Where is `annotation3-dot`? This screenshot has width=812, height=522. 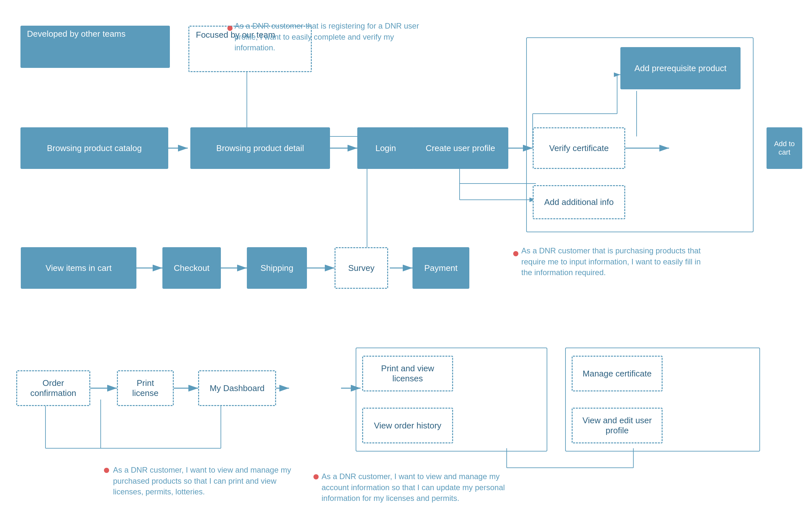
annotation3-dot is located at coordinates (106, 470).